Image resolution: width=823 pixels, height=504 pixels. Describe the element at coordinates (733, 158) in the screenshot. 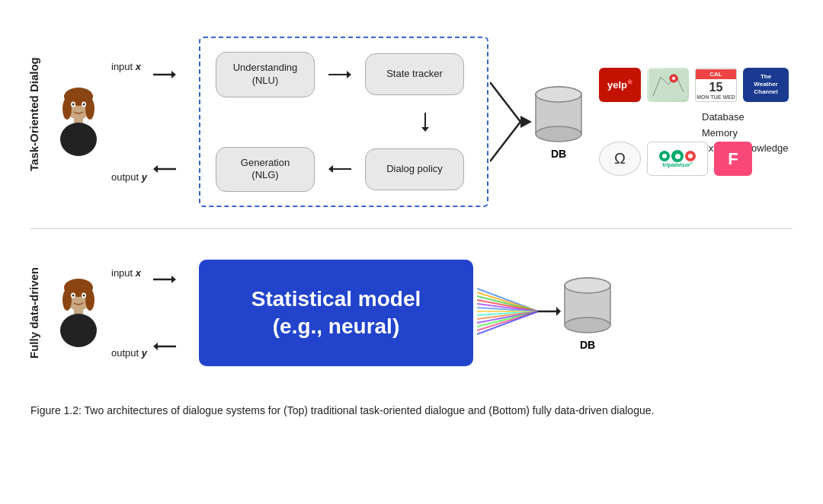

I see `foursquare-icon: F` at that location.